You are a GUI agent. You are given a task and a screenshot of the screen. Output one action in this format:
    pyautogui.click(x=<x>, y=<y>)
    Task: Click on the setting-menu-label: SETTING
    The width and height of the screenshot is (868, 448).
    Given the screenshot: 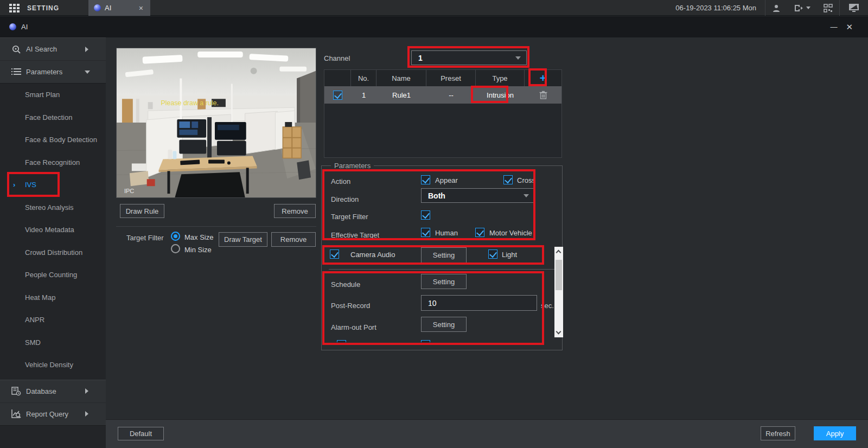 What is the action you would take?
    pyautogui.click(x=43, y=8)
    